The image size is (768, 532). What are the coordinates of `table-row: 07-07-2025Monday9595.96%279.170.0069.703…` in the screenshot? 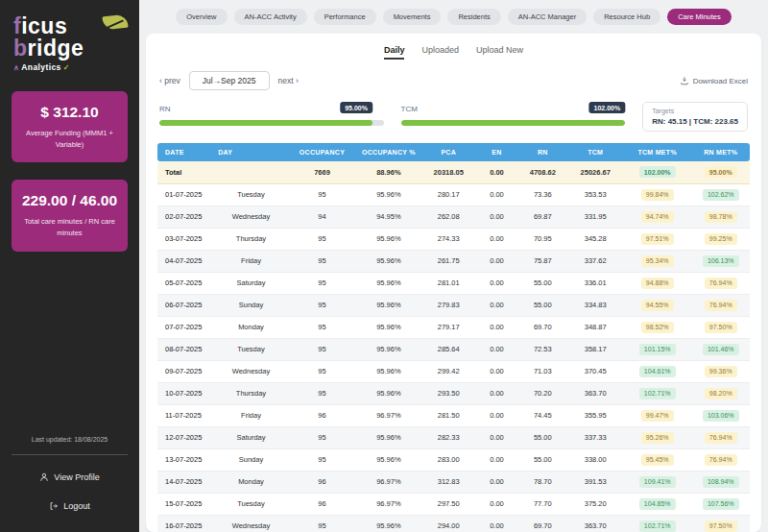 It's located at (453, 326).